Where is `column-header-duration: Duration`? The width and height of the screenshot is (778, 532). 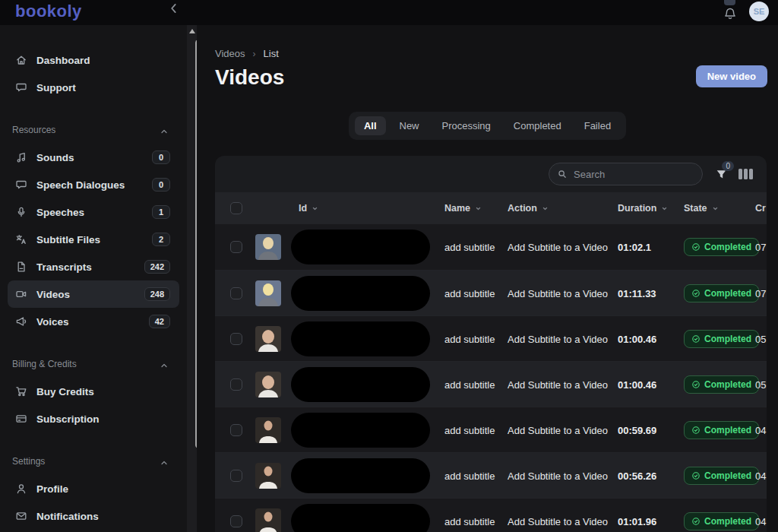
column-header-duration: Duration is located at coordinates (646, 208).